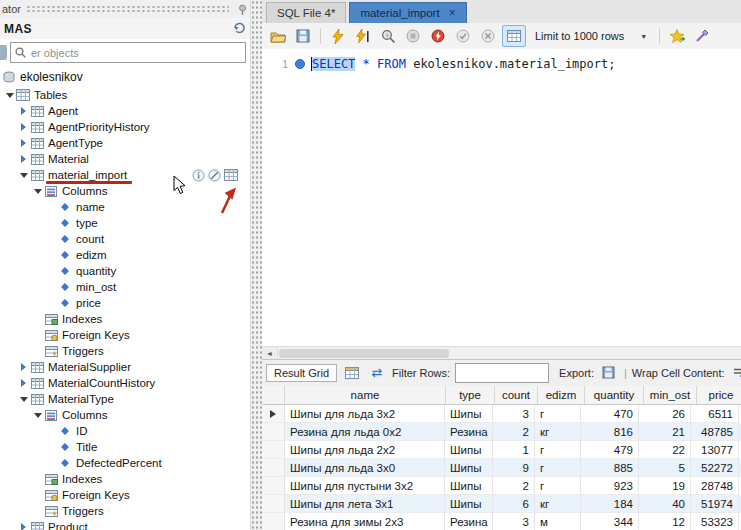  Describe the element at coordinates (469, 432) in the screenshot. I see `cell-type: Резина` at that location.